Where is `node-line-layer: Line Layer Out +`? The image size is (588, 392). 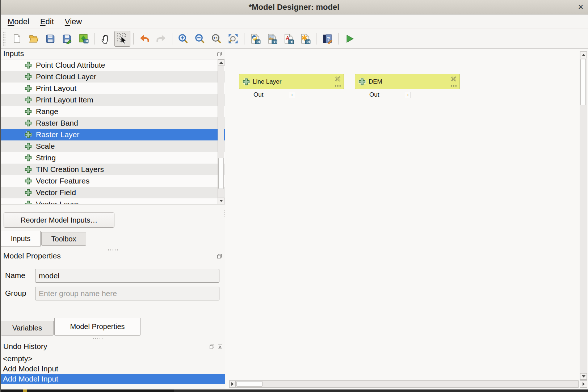 node-line-layer: Line Layer Out + is located at coordinates (291, 87).